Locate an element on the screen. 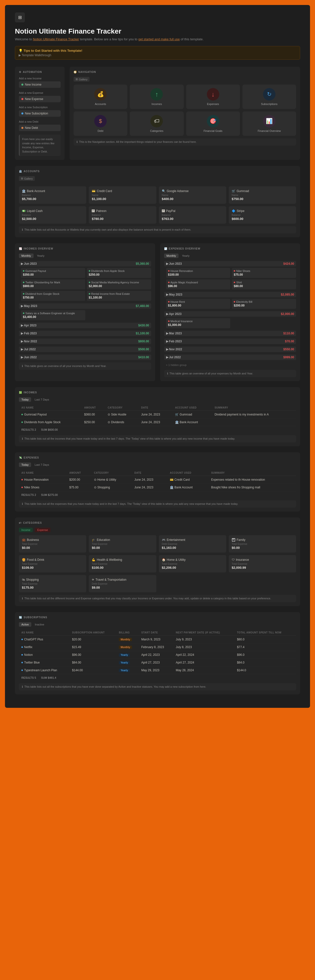  nav-card-debt: $ Debt is located at coordinates (100, 124).